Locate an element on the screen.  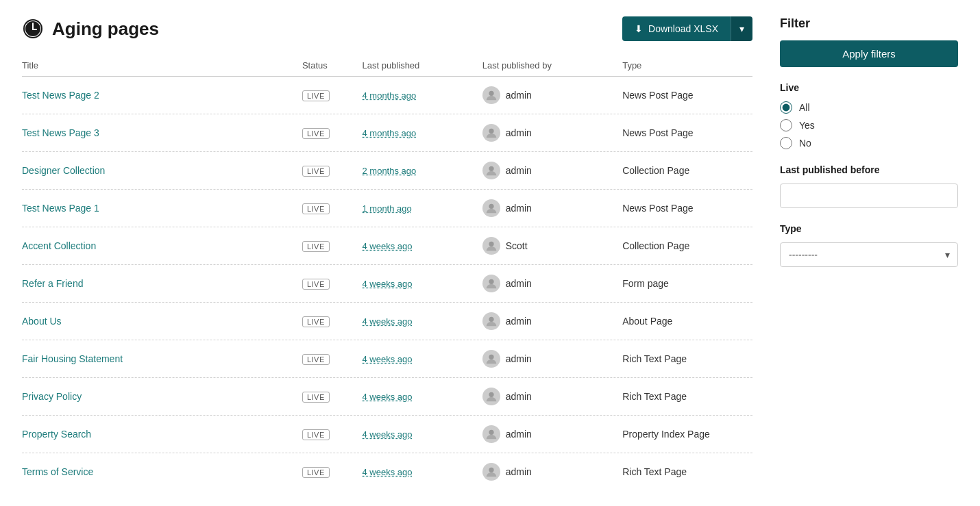
page-link: Privacy Policy is located at coordinates (52, 396).